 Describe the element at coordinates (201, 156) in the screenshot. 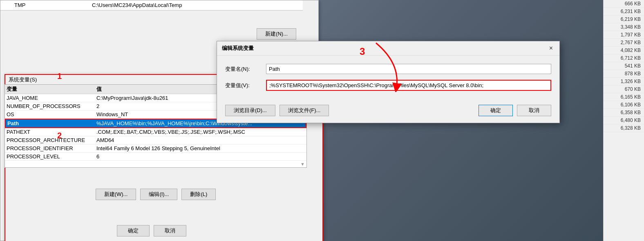

I see `row-val: 6` at that location.